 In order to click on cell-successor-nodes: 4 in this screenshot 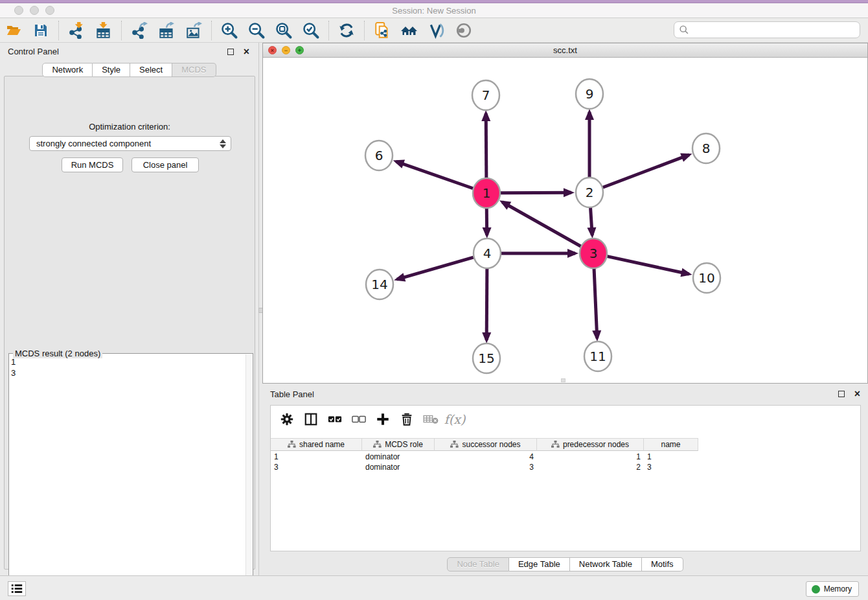, I will do `click(486, 457)`.